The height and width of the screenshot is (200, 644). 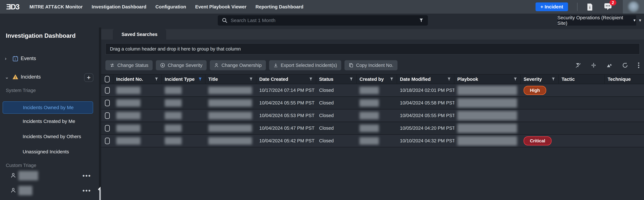 I want to click on sidebar-scrollbar, so click(x=100, y=194).